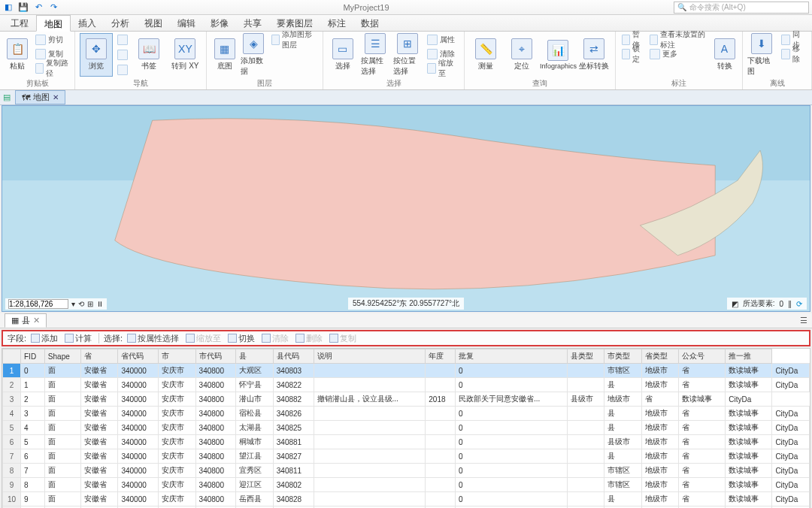 This screenshot has width=812, height=508. Describe the element at coordinates (153, 338) in the screenshot. I see `select-byattr-button: 按属性选择` at that location.